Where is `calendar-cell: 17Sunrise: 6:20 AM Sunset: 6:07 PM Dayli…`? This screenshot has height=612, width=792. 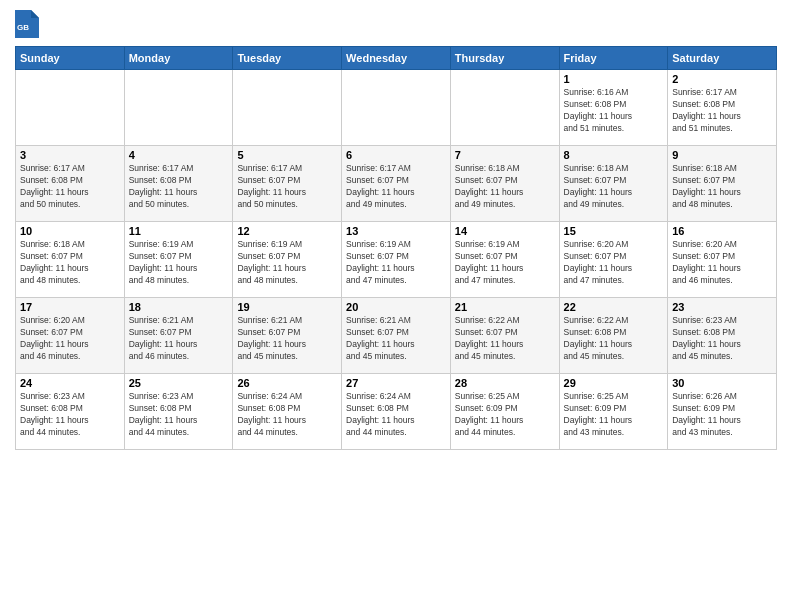
calendar-cell: 17Sunrise: 6:20 AM Sunset: 6:07 PM Dayli… is located at coordinates (70, 336).